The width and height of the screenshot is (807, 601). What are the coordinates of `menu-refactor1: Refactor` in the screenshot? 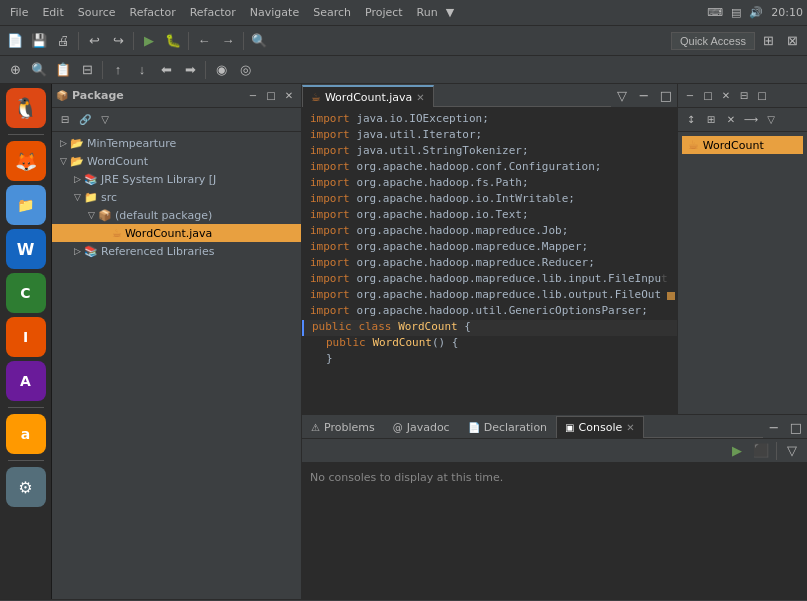 It's located at (153, 12).